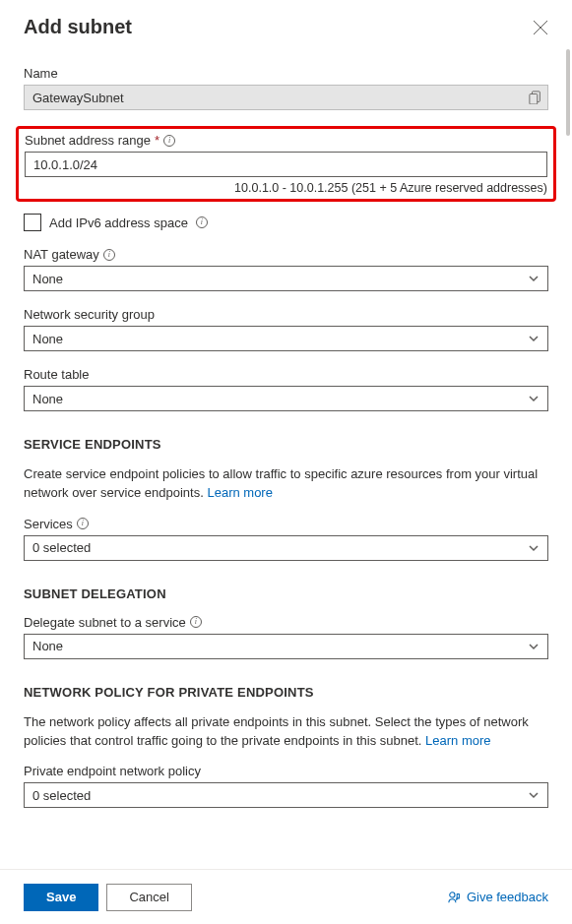 The image size is (572, 924). What do you see at coordinates (286, 164) in the screenshot?
I see `subnet-range-input` at bounding box center [286, 164].